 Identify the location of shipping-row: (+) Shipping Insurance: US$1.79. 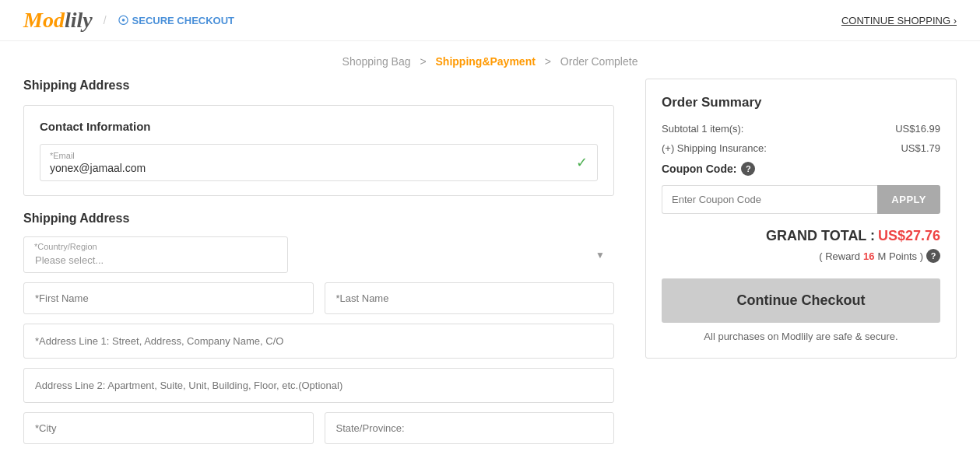
(801, 148).